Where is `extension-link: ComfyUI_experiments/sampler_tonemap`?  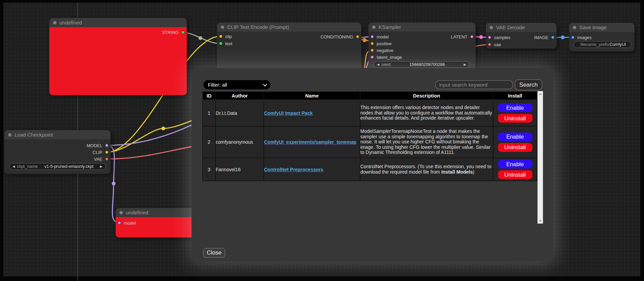
extension-link: ComfyUI_experiments/sampler_tonemap is located at coordinates (310, 142).